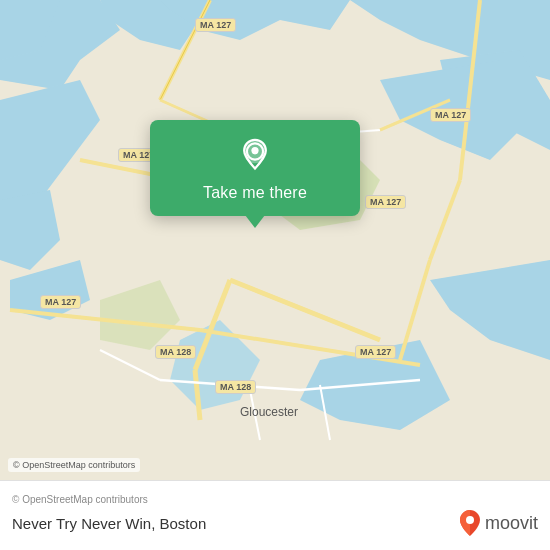  Describe the element at coordinates (470, 523) in the screenshot. I see `moovit-pin-icon` at that location.